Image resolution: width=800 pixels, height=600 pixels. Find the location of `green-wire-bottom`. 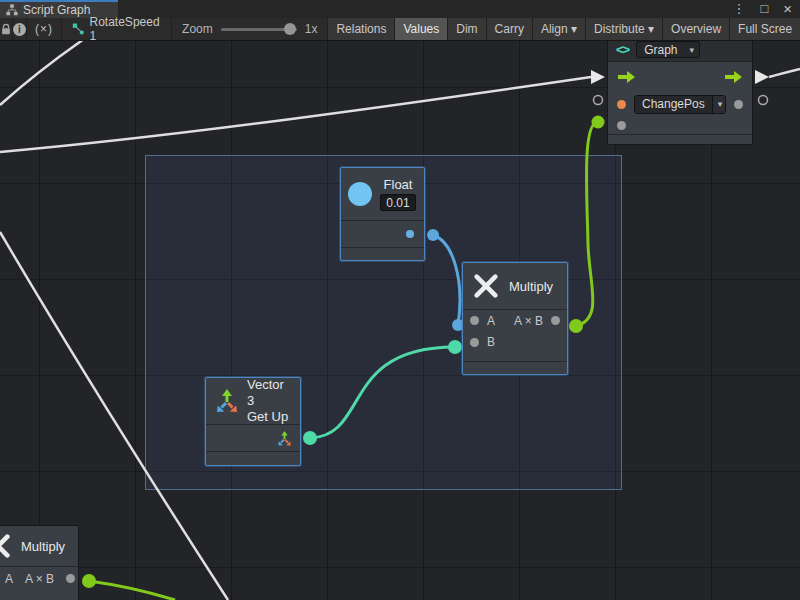

green-wire-bottom is located at coordinates (132, 590).